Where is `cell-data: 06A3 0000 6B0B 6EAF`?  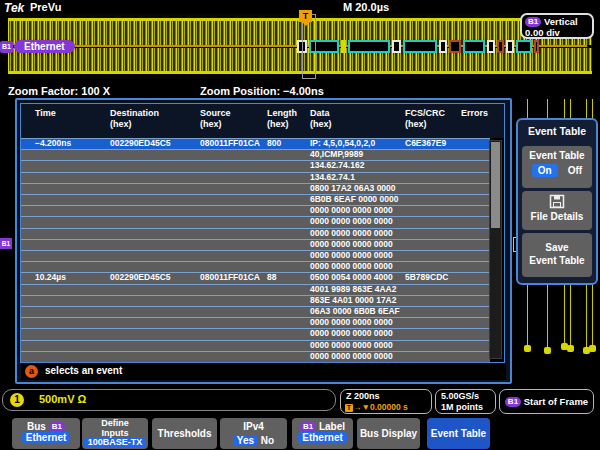
cell-data: 06A3 0000 6B0B 6EAF is located at coordinates (355, 312).